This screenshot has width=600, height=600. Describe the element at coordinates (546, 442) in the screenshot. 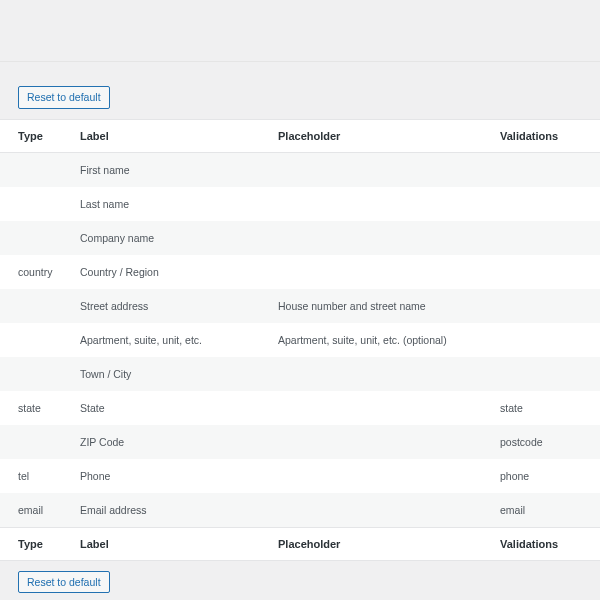

I see `cell-validations: postcode` at that location.